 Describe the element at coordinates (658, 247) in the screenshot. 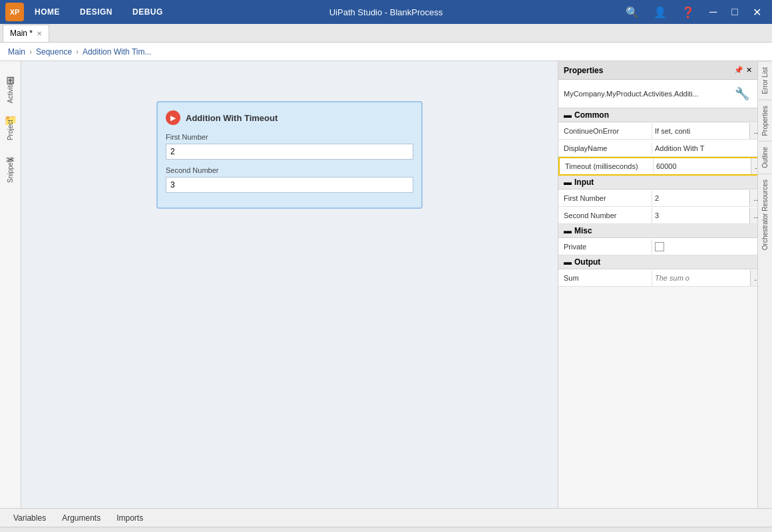

I see `prop-private: Private` at that location.